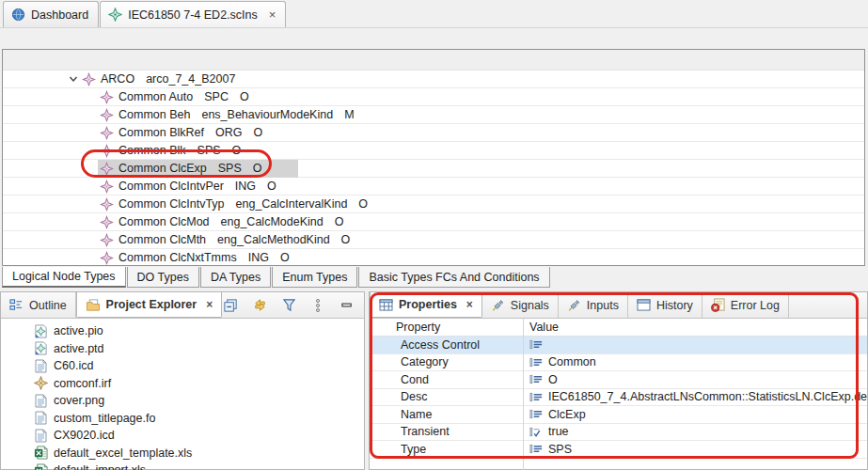 This screenshot has width=868, height=470. I want to click on property-name: Cond, so click(446, 380).